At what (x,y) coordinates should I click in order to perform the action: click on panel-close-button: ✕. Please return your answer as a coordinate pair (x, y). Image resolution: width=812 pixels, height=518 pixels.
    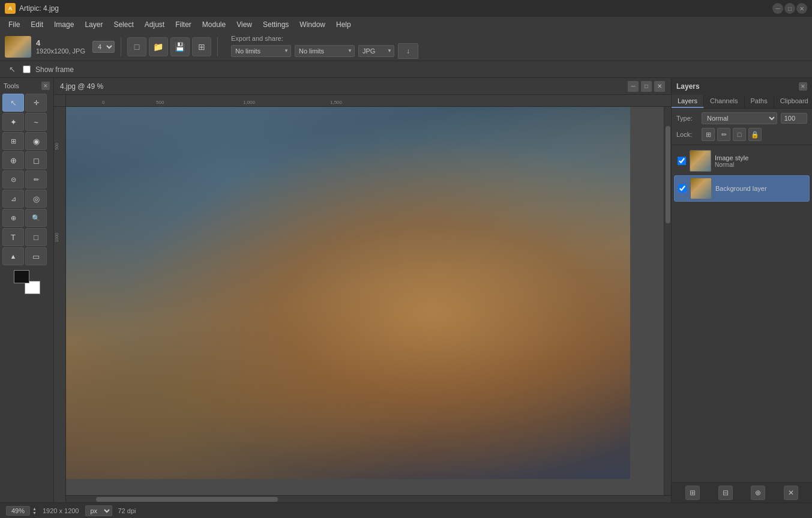
    Looking at the image, I should click on (803, 86).